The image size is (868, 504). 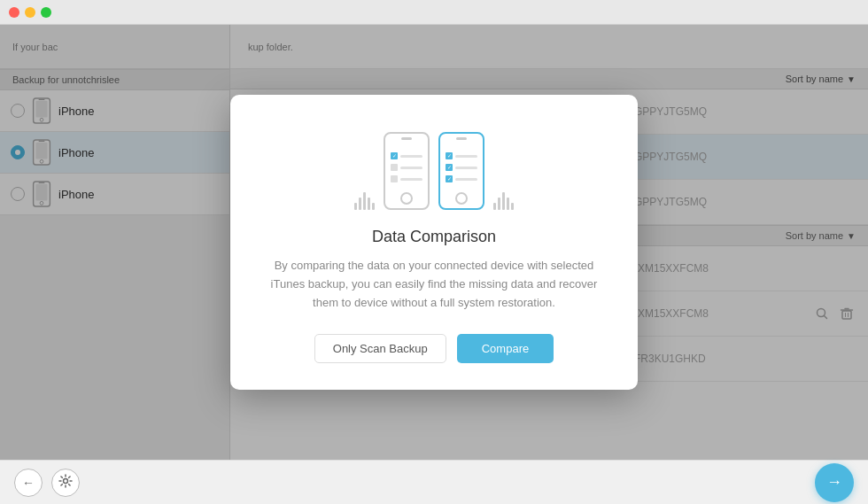 I want to click on signal-wave-right, so click(x=503, y=197).